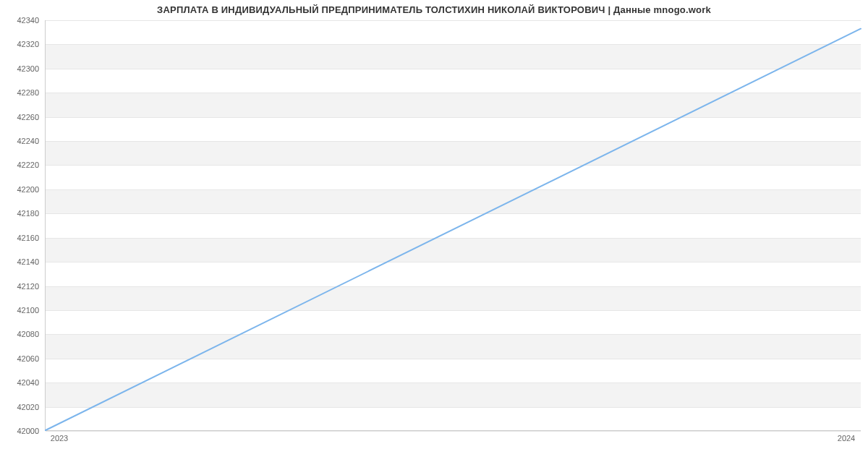  What do you see at coordinates (20, 407) in the screenshot?
I see `y-tick-label: 42020` at bounding box center [20, 407].